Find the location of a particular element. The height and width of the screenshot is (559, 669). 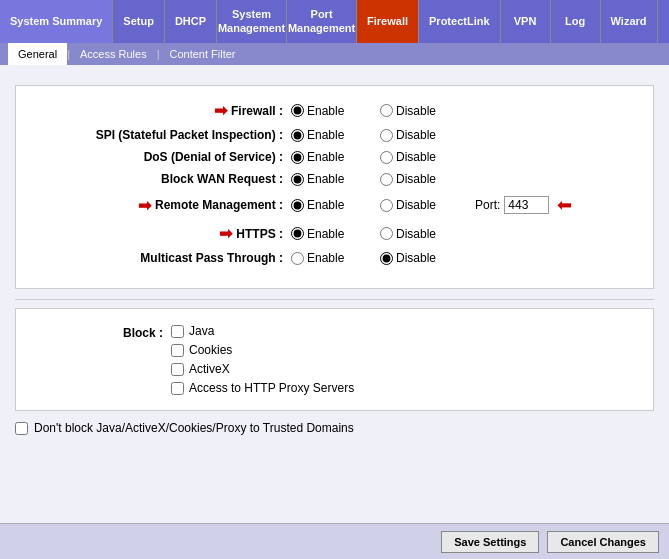

remote-mgmt-disable-label: Disable is located at coordinates (416, 205).